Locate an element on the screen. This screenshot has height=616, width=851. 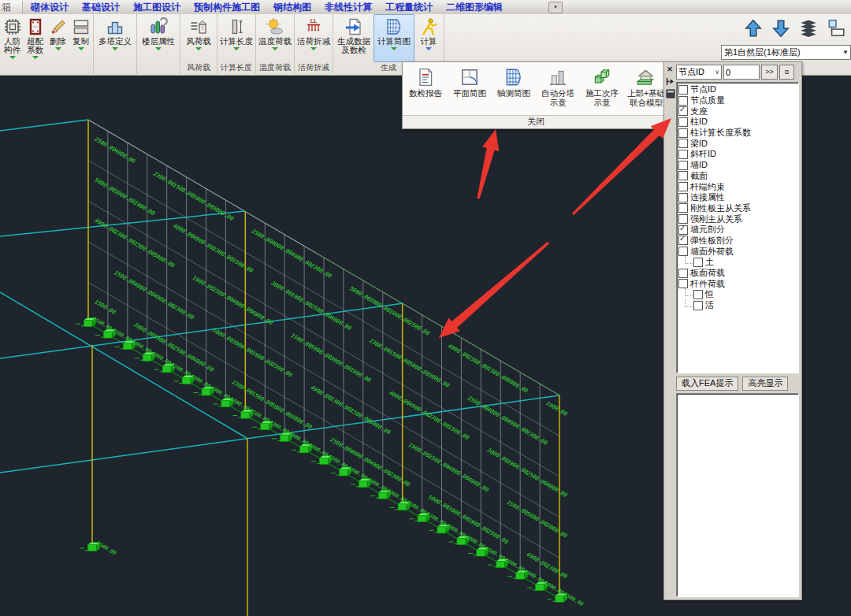
close-panel-icon: ✕ is located at coordinates (670, 69).